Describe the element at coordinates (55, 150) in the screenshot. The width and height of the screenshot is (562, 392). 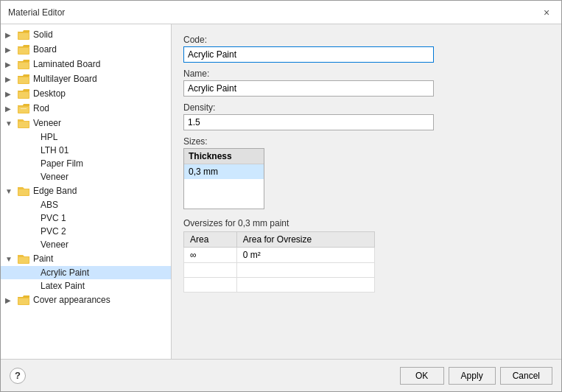
I see `tree-label-lth01: LTH 01` at that location.